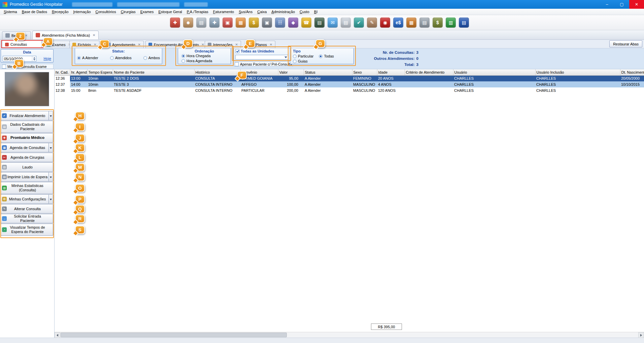 The image size is (644, 343). What do you see at coordinates (27, 116) in the screenshot?
I see `sidebar-button-finalizar-atendimento: ✔Finalizar Atendimento` at bounding box center [27, 116].